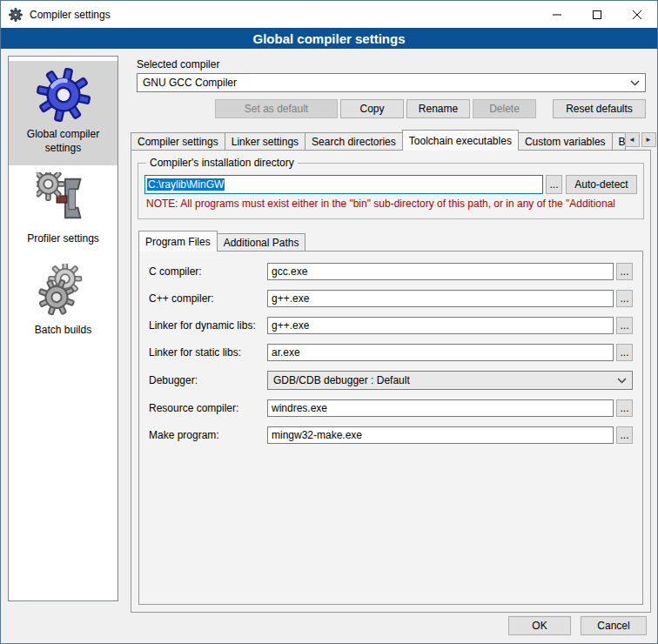 The height and width of the screenshot is (644, 658). I want to click on static-linker-input: ar.exe, so click(440, 352).